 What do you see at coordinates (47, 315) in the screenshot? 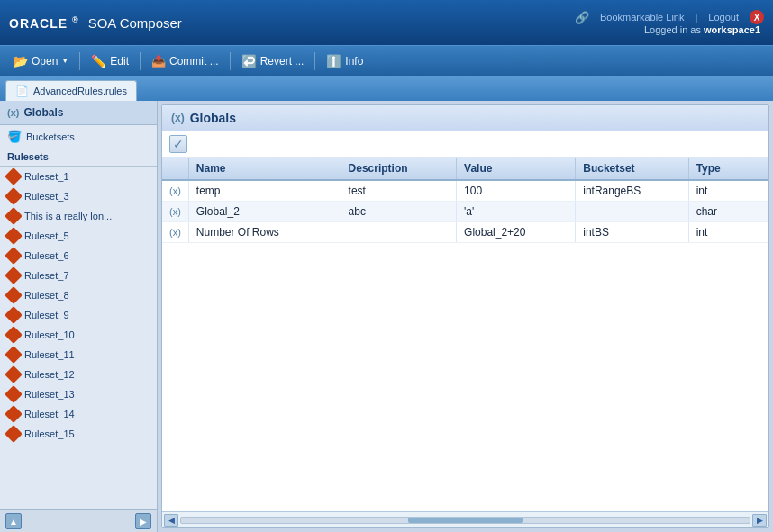
I see `ruleset-name-7: Ruleset_9` at bounding box center [47, 315].